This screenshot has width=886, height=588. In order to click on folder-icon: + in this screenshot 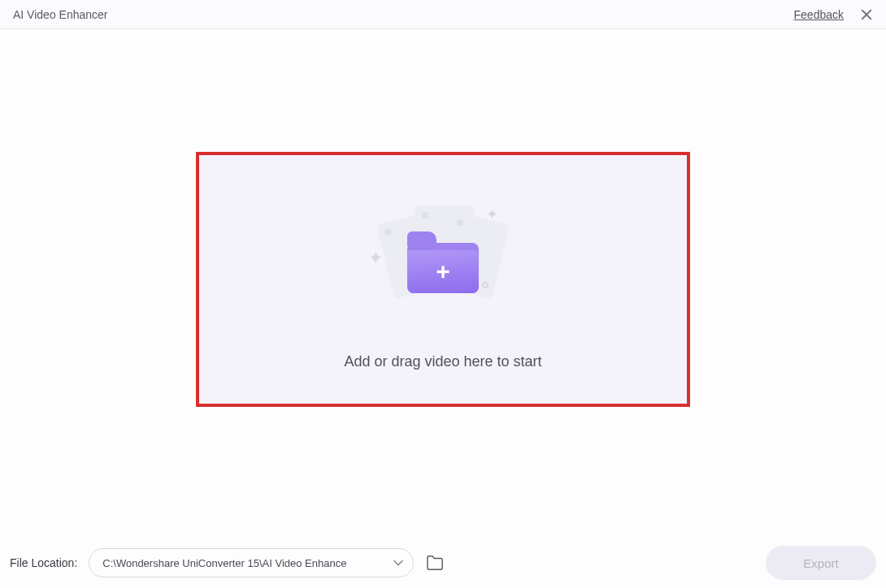, I will do `click(443, 265)`.